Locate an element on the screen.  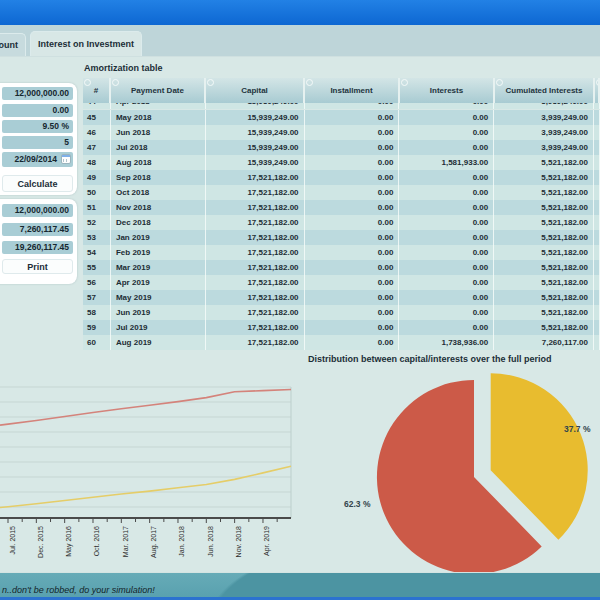
cell: 46 is located at coordinates (97, 132).